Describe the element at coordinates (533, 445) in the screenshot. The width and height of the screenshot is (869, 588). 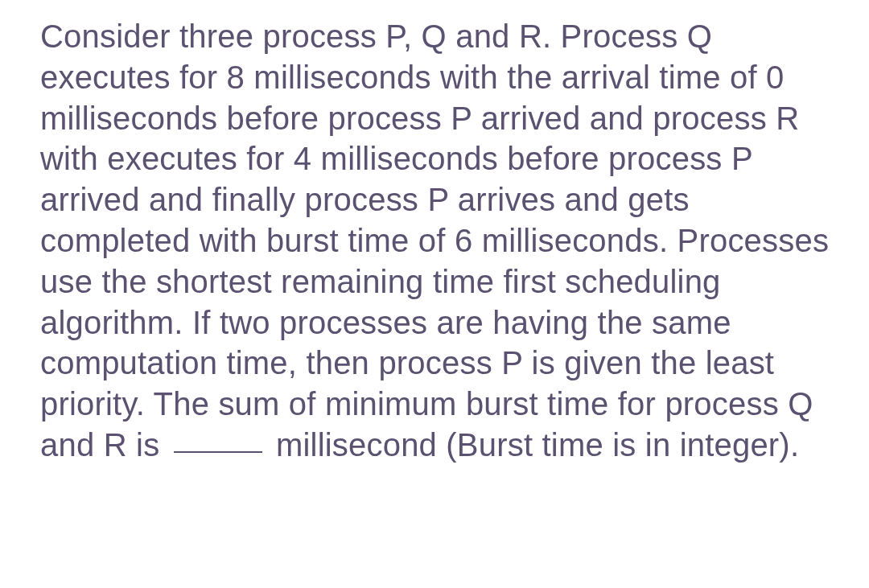
I see `question-part2: millisecond (Burst time is in integer).` at that location.